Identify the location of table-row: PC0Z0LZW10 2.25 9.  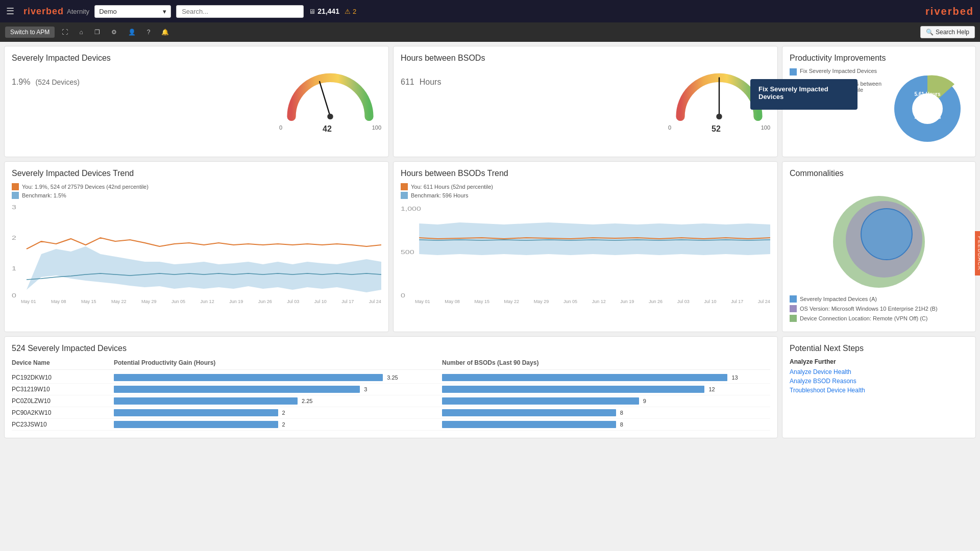
(391, 401).